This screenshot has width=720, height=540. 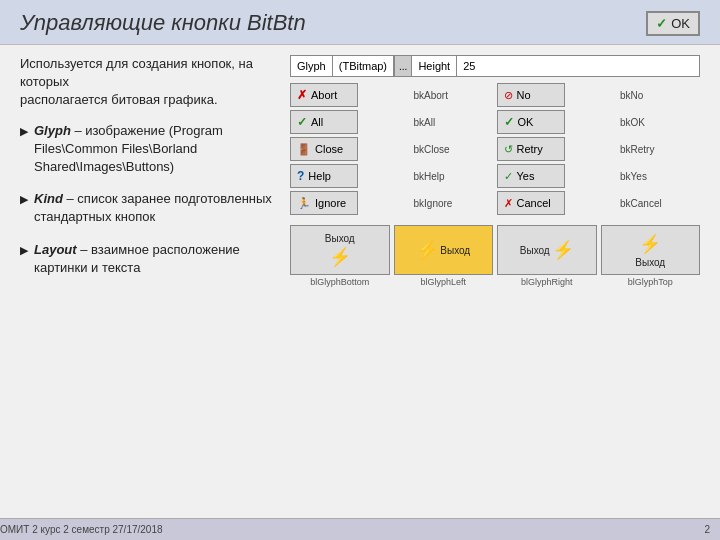 I want to click on ok-demo-button: ✓ OK, so click(x=673, y=24).